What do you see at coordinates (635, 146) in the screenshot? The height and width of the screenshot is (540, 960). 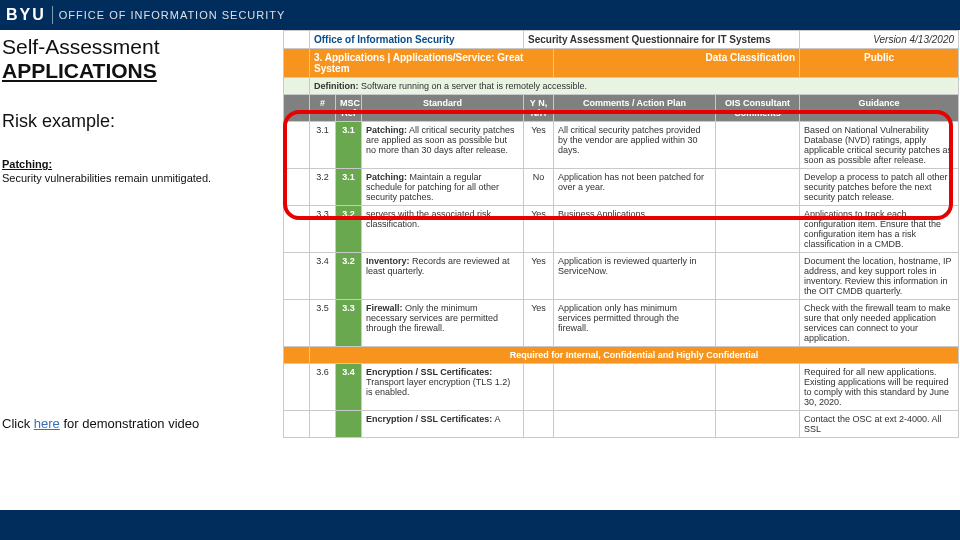 I see `row-comment: All critical security patches provided b…` at bounding box center [635, 146].